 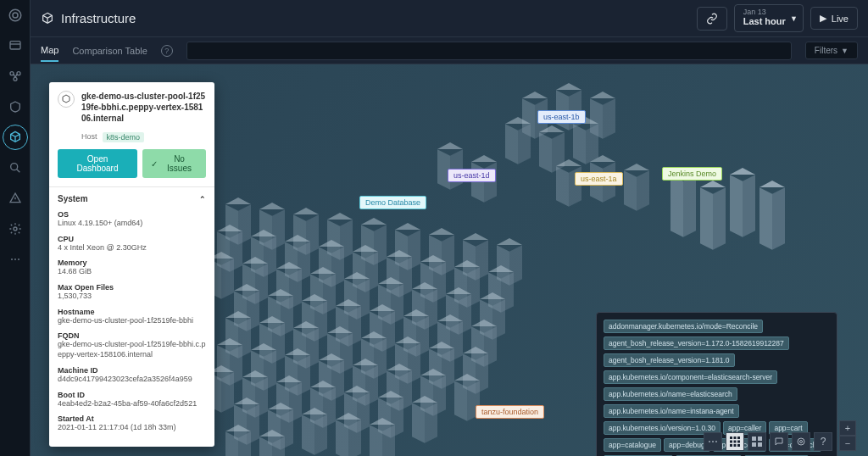 What do you see at coordinates (15, 107) in the screenshot?
I see `nav-platforms-icon` at bounding box center [15, 107].